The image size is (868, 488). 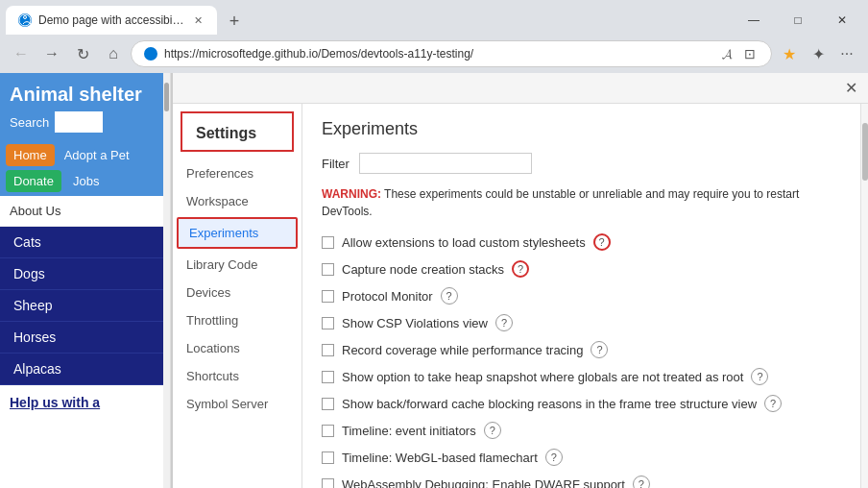 I want to click on website-scroll-thumb, so click(x=167, y=97).